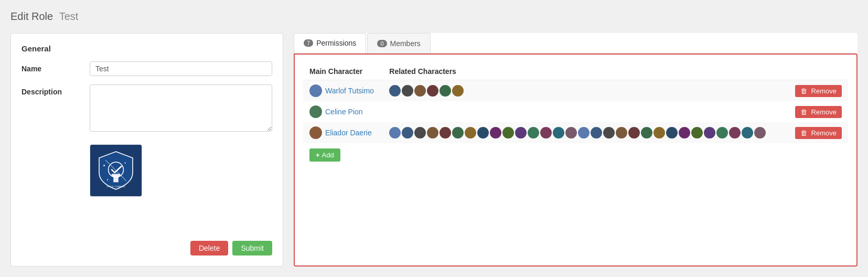 This screenshot has height=277, width=868. What do you see at coordinates (56, 90) in the screenshot?
I see `description-label: Description` at bounding box center [56, 90].